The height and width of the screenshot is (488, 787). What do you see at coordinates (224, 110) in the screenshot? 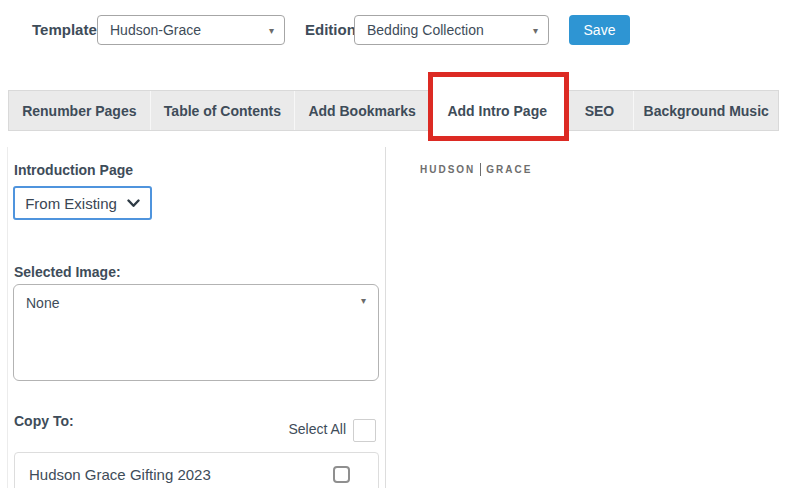
I see `tab-table-of-contents: Table of Contents` at bounding box center [224, 110].